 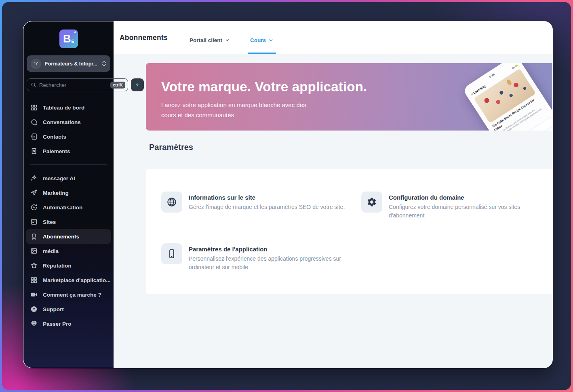 What do you see at coordinates (69, 309) in the screenshot?
I see `sidebar-item-support: ? Support` at bounding box center [69, 309].